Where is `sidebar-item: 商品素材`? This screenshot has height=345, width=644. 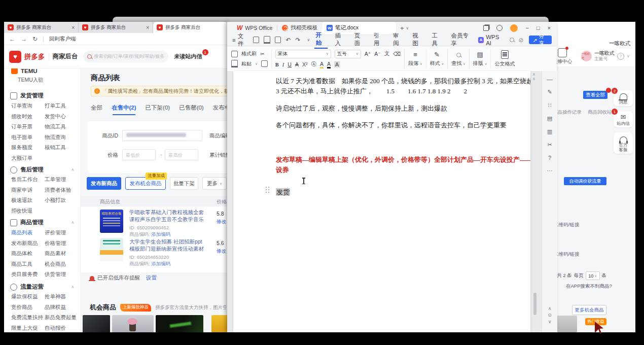 sidebar-item: 商品素材 is located at coordinates (60, 254).